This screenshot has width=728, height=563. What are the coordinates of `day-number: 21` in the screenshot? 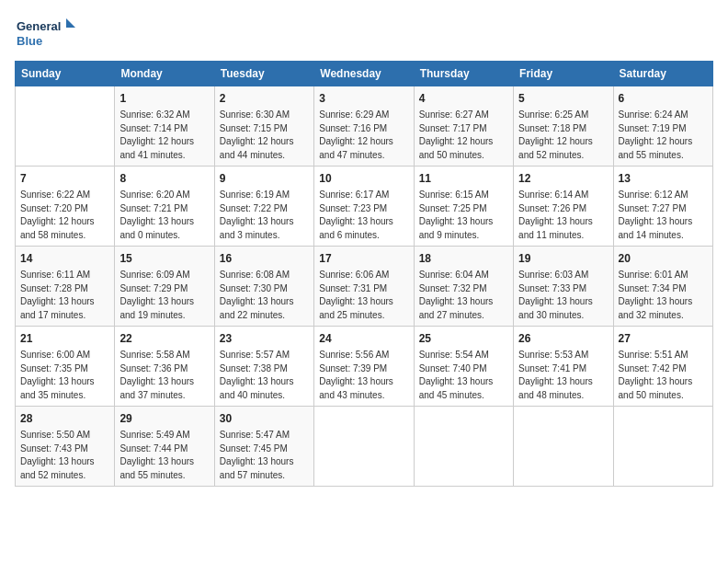 It's located at (64, 339).